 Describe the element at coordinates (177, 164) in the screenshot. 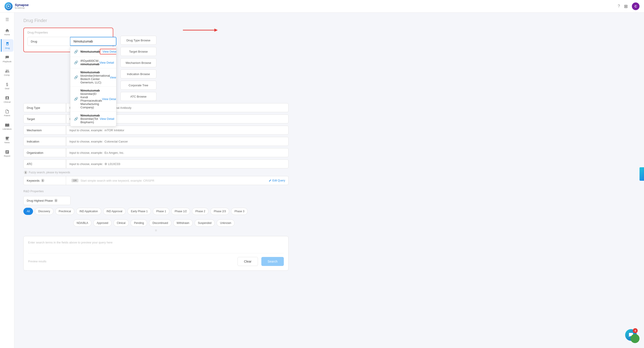

I see `atc-input` at that location.